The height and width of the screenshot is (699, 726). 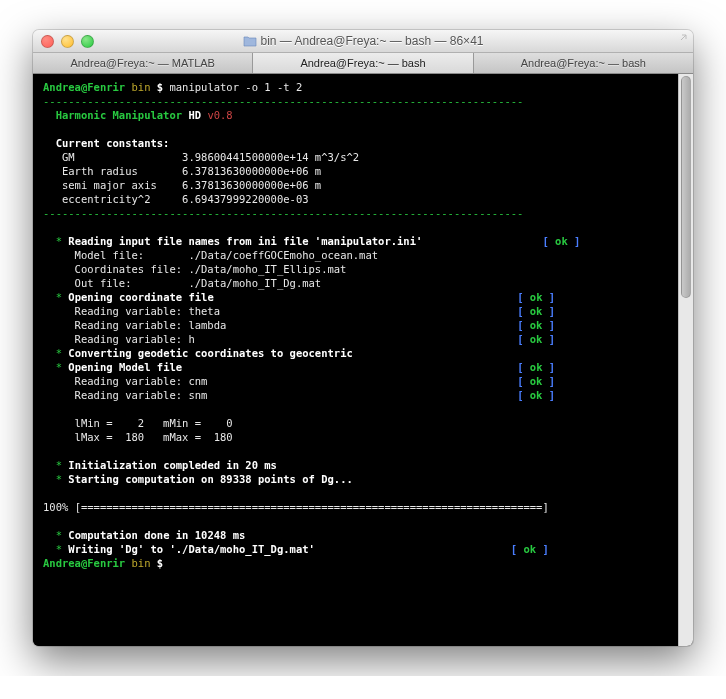 I want to click on ranges-2: lMax = 180 mMax = 180, so click(x=154, y=437).